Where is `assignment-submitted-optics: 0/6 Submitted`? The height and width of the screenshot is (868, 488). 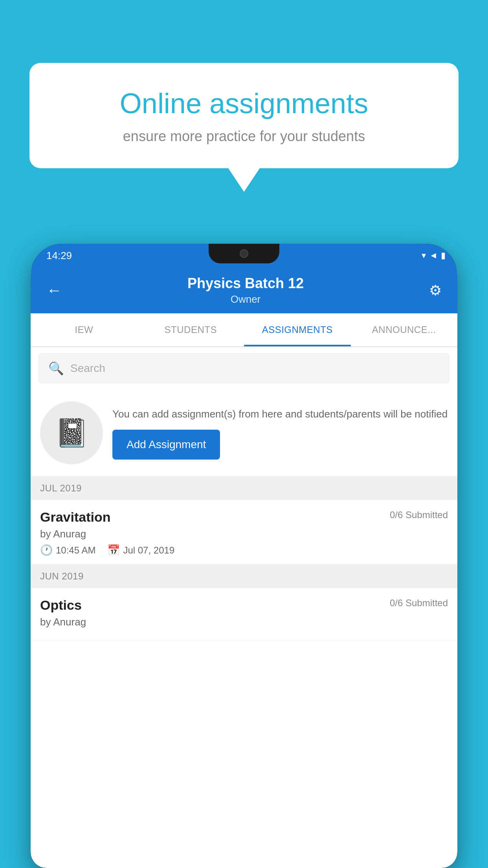
assignment-submitted-optics: 0/6 Submitted is located at coordinates (419, 603).